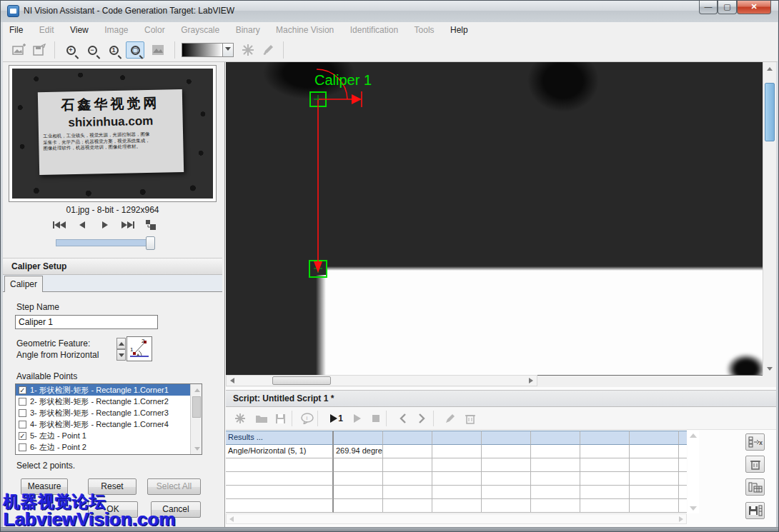 The height and width of the screenshot is (532, 779). What do you see at coordinates (307, 418) in the screenshot?
I see `svg-text: i` at bounding box center [307, 418].